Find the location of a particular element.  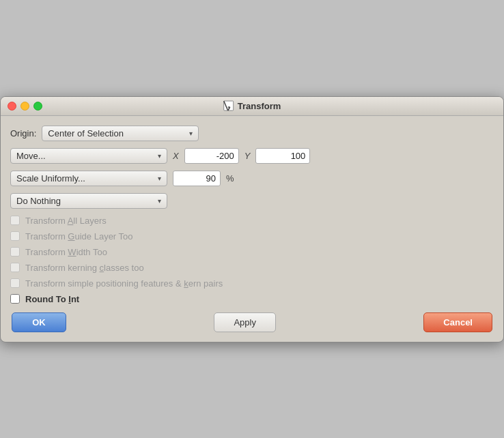

move-dropdown: Move... ▾ is located at coordinates (89, 156).